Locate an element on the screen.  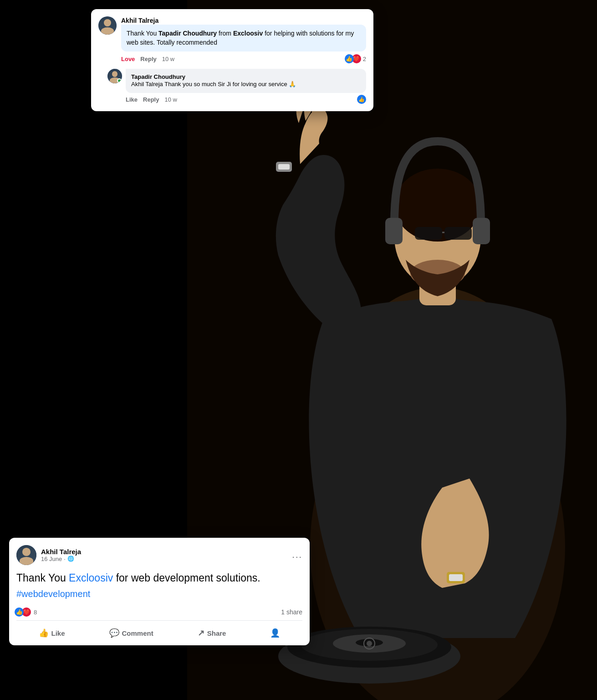
reply-reply-action: Reply is located at coordinates (151, 99).